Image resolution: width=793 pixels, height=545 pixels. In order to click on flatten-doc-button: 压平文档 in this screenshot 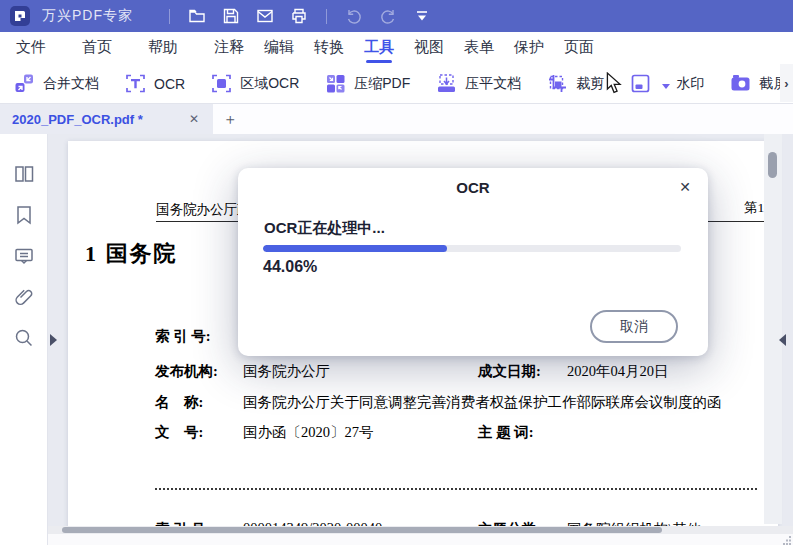, I will do `click(478, 84)`.